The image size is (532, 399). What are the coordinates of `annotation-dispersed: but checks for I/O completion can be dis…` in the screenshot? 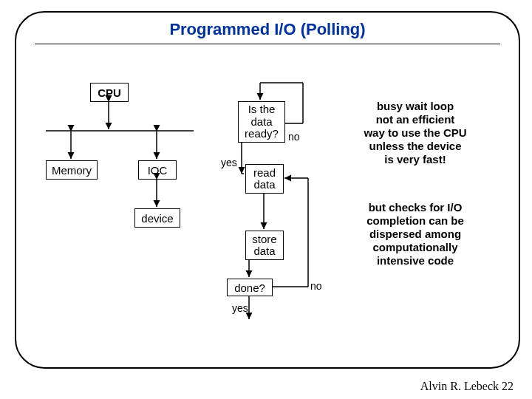 It's located at (415, 234).